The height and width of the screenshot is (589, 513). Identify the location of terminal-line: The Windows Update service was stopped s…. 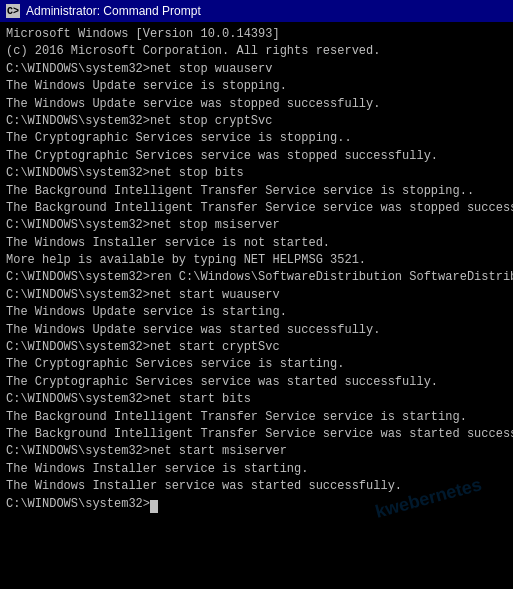
(256, 104).